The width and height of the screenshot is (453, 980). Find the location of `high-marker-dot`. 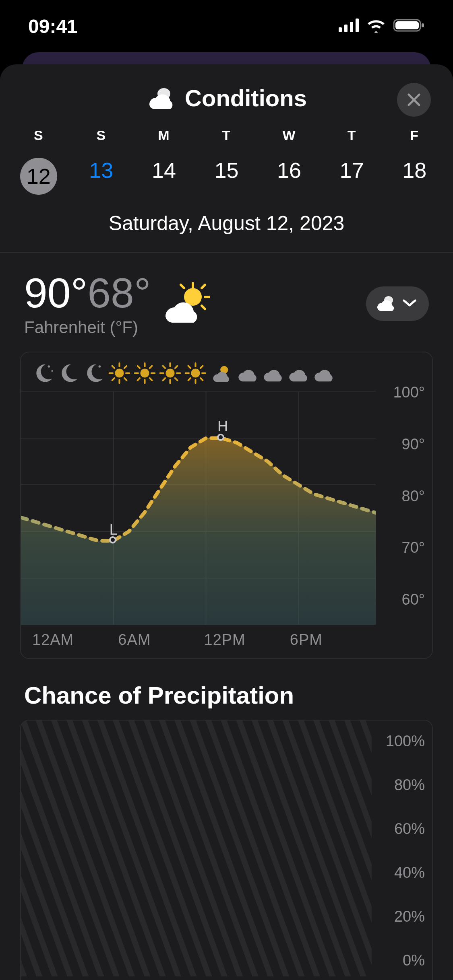

high-marker-dot is located at coordinates (221, 437).